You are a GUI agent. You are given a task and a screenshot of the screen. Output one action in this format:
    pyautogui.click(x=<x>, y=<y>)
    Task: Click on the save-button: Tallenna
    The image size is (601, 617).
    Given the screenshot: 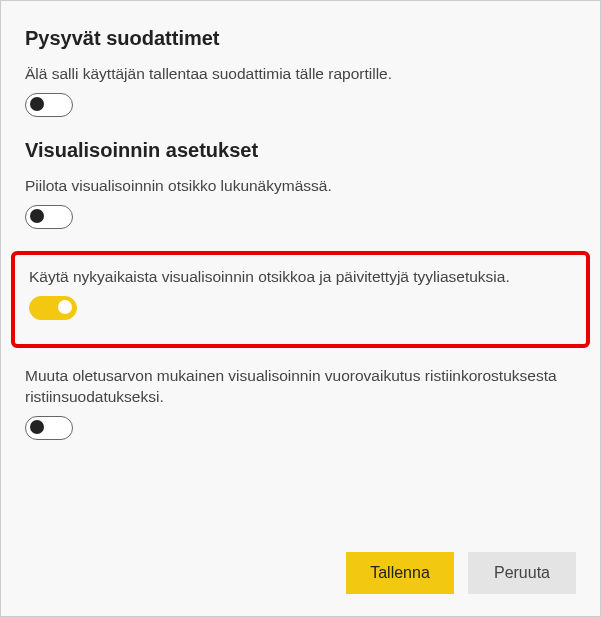 What is the action you would take?
    pyautogui.click(x=400, y=573)
    